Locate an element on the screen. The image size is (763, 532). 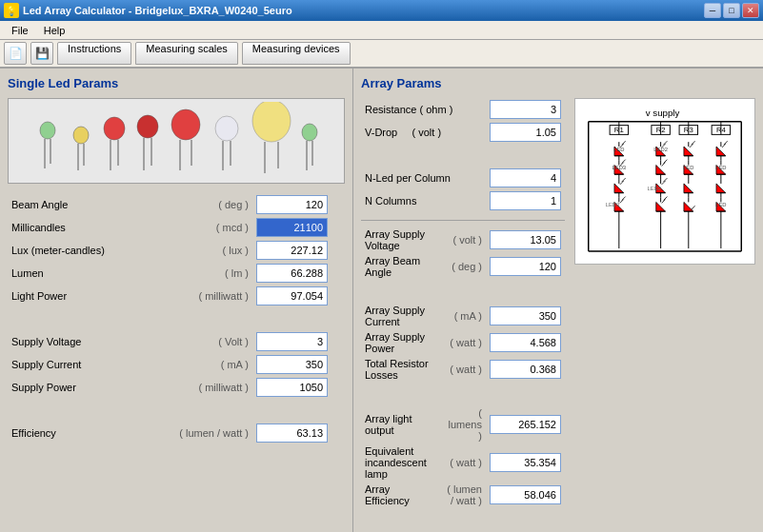
param-unit-beamangle: ( deg ) is located at coordinates (208, 205).